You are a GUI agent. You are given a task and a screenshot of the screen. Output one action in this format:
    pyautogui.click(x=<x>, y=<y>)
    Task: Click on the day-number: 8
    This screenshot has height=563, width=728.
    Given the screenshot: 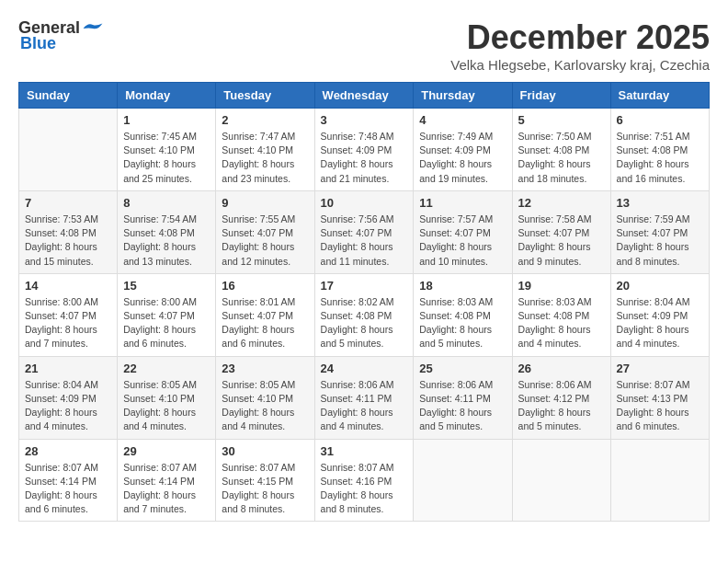 What is the action you would take?
    pyautogui.click(x=166, y=202)
    